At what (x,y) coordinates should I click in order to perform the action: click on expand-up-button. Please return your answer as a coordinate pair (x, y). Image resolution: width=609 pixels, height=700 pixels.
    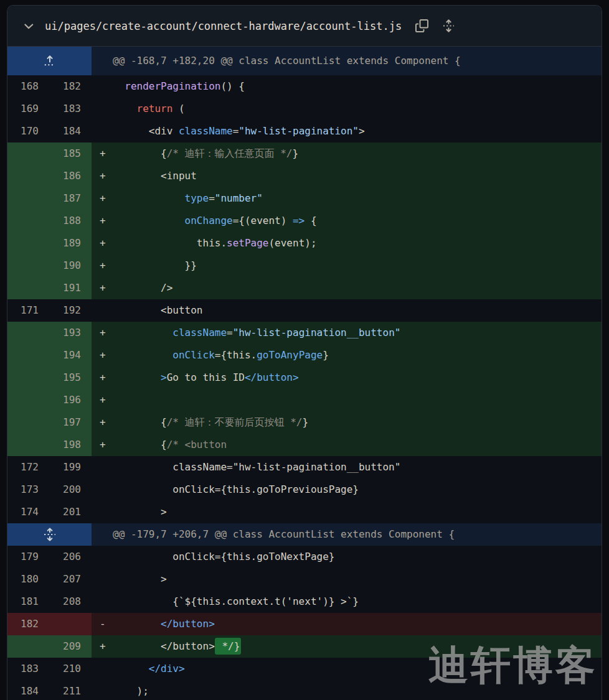
    Looking at the image, I should click on (50, 61).